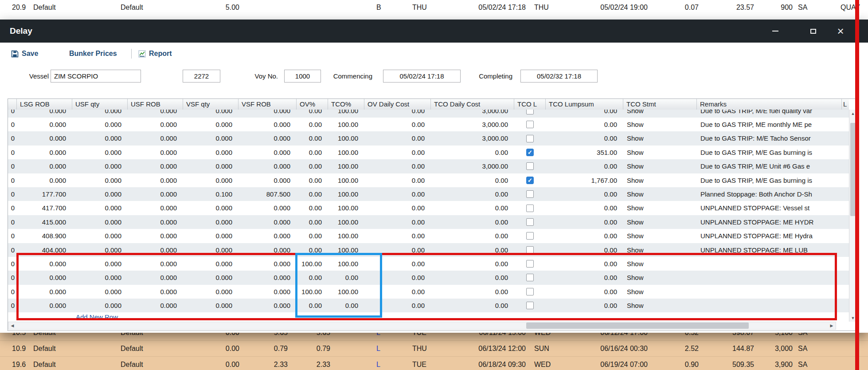 Image resolution: width=868 pixels, height=370 pixels. I want to click on scroll-left-arrow-icon: ◀, so click(12, 326).